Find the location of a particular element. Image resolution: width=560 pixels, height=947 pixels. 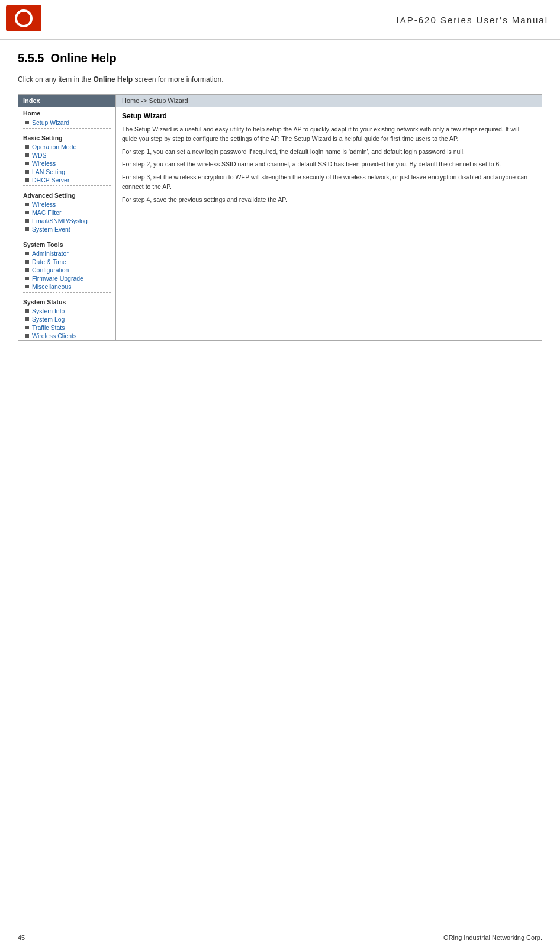

paragraph-4: For step 3, set the wireless encryption … is located at coordinates (329, 182).